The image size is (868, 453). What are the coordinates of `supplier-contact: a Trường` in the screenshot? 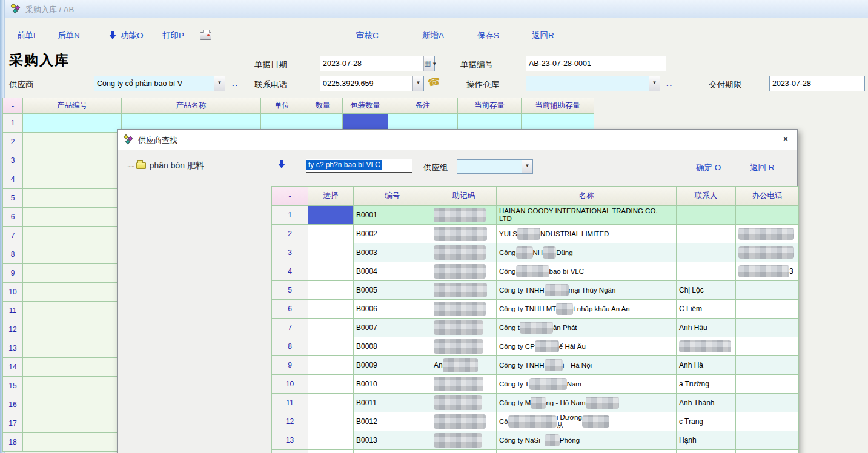 It's located at (706, 384).